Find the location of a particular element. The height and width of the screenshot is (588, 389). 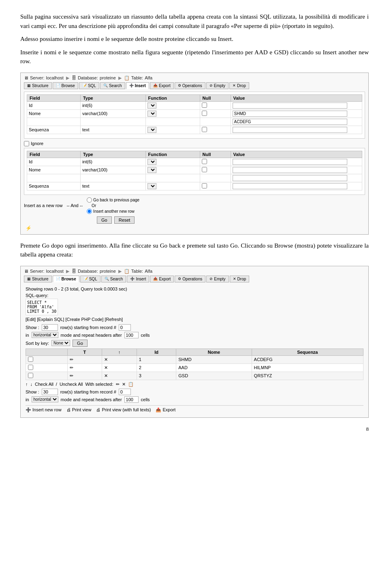

tab-search-1: 🔍 Search is located at coordinates (113, 86).